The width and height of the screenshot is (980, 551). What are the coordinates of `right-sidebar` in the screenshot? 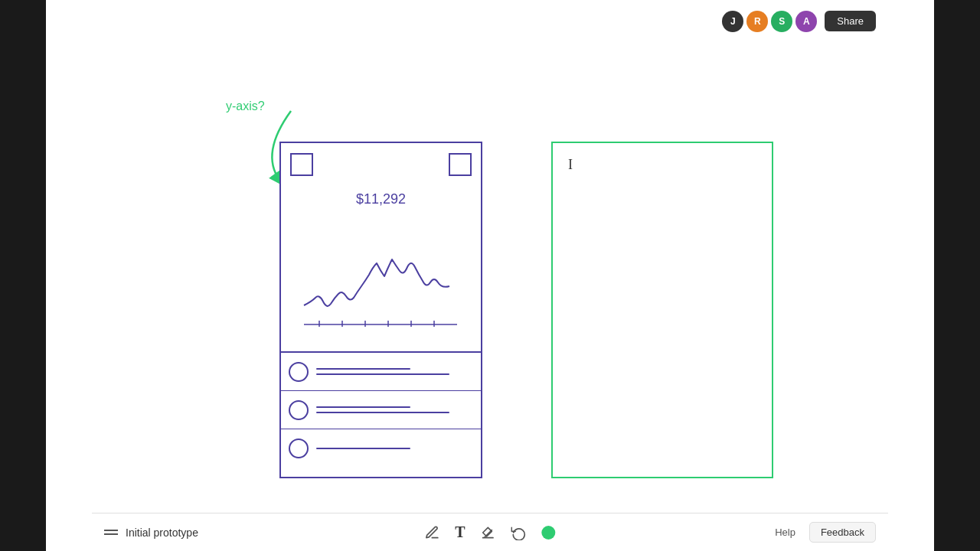 It's located at (957, 276).